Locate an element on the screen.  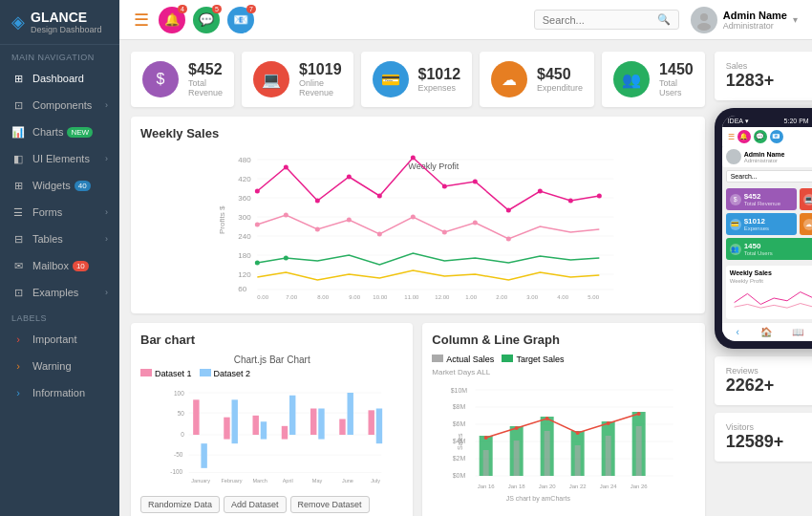
svg-text: -50 is located at coordinates (179, 455).